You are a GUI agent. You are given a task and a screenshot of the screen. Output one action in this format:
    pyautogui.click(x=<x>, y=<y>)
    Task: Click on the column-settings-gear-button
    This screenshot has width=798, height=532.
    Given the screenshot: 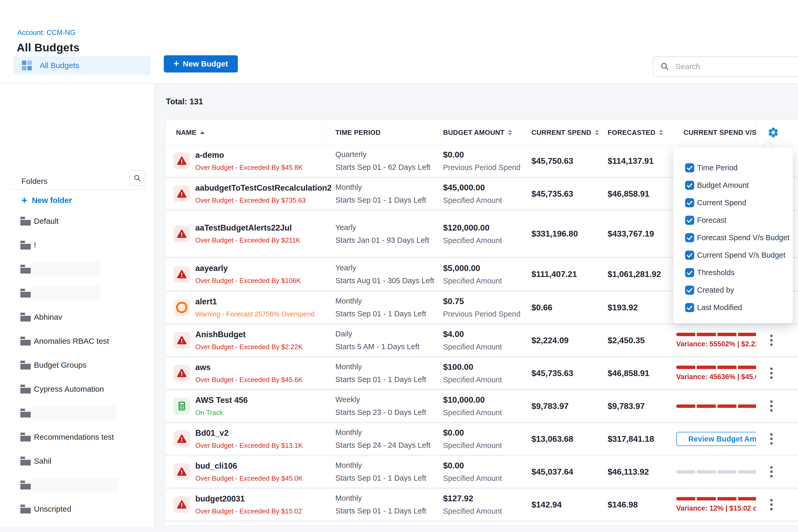 What is the action you would take?
    pyautogui.click(x=773, y=132)
    